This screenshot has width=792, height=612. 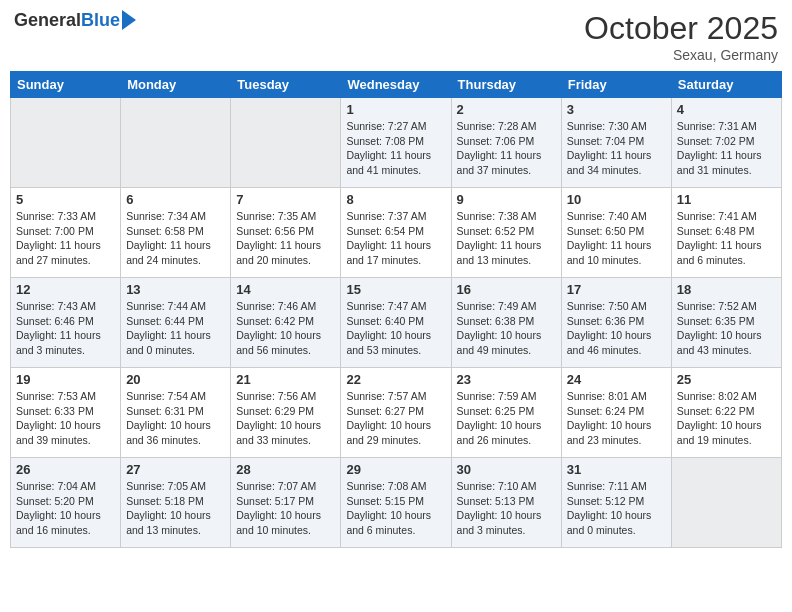 What do you see at coordinates (506, 238) in the screenshot?
I see `day-info: Sunrise: 7:38 AM Sunset: 6:52 PM Dayligh…` at bounding box center [506, 238].